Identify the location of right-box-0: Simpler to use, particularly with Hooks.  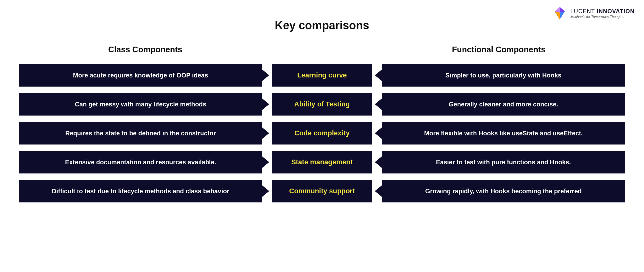
(503, 75).